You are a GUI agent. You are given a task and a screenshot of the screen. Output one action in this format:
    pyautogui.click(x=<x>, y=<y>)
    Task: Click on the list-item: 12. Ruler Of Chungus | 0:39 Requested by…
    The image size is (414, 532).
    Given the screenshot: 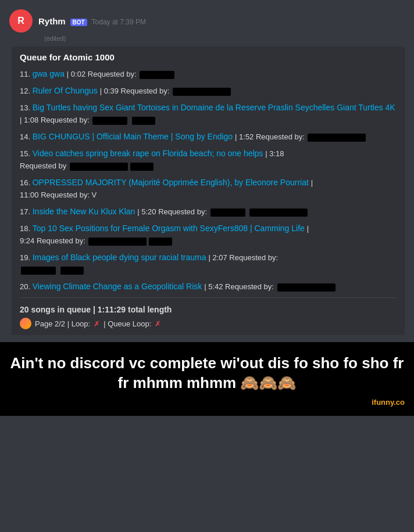 What is the action you would take?
    pyautogui.click(x=208, y=91)
    